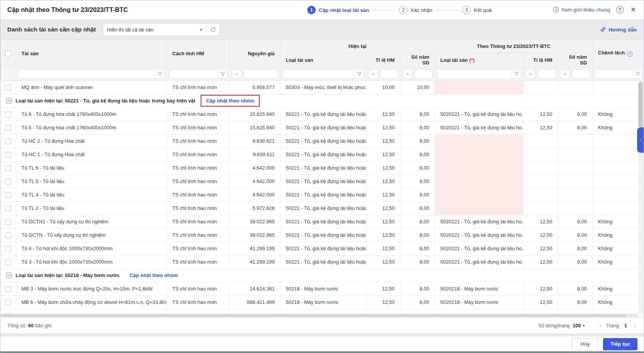 Image resolution: width=644 pixels, height=353 pixels. I want to click on guide-link: Hướng dẫn, so click(618, 30).